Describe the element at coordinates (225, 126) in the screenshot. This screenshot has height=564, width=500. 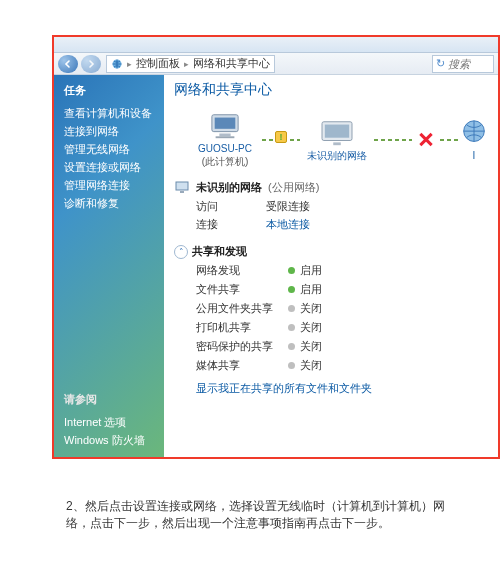
I see `computer-icon` at that location.